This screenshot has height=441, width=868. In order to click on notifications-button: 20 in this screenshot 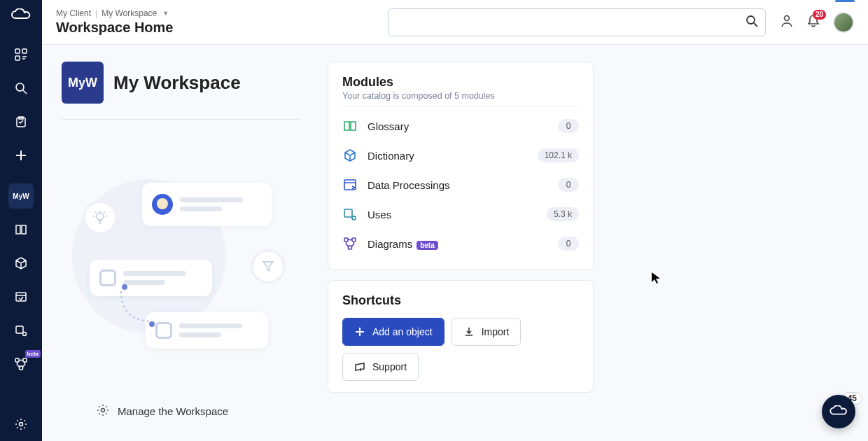, I will do `click(813, 22)`.